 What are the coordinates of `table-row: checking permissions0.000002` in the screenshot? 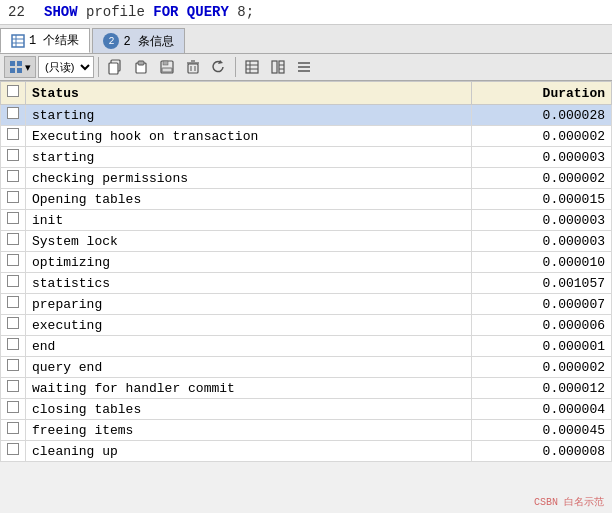 It's located at (306, 178).